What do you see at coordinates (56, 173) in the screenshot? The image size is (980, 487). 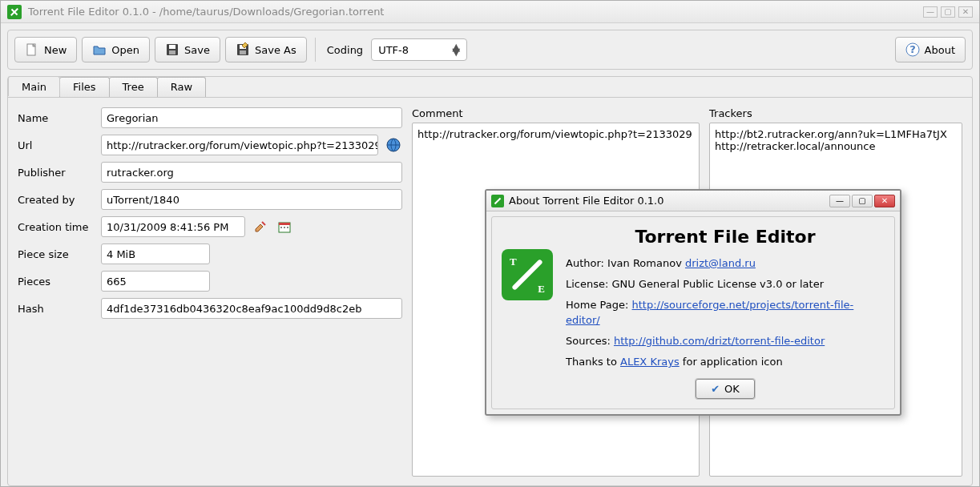 I see `publisher-label: Publisher` at bounding box center [56, 173].